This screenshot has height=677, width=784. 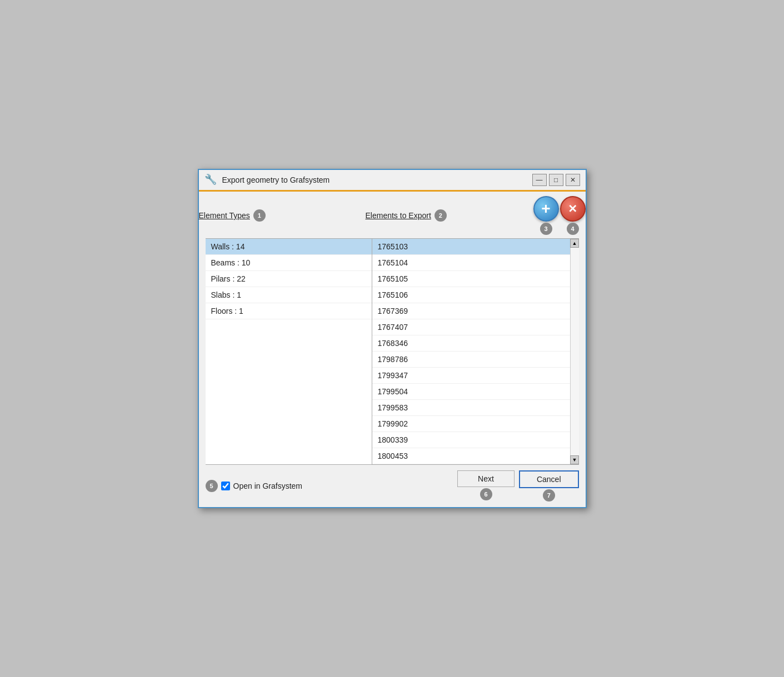 What do you see at coordinates (575, 352) in the screenshot?
I see `scrollbar: ▲ ▼` at bounding box center [575, 352].